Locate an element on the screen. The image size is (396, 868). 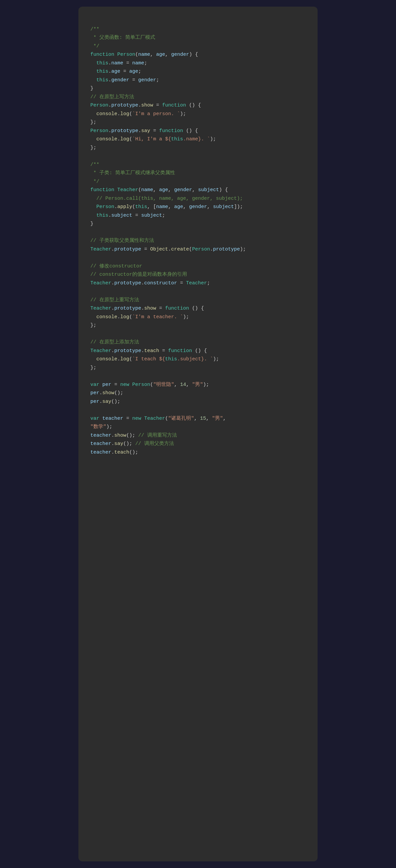
keyword-this-2: this is located at coordinates (103, 71).